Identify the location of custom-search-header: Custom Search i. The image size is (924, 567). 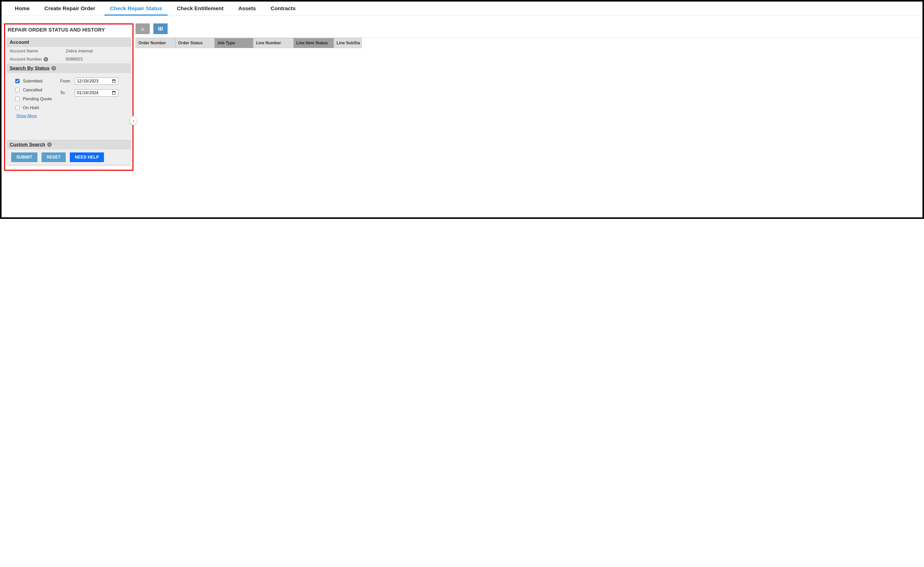
(69, 145).